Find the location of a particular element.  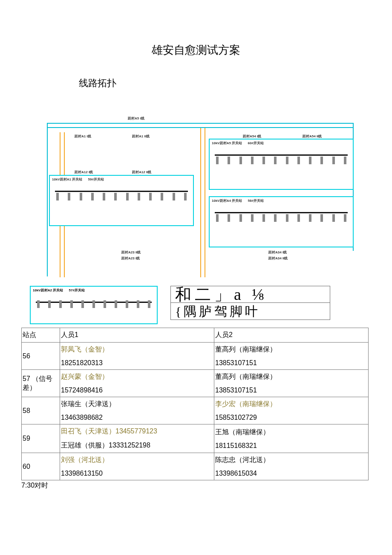

cell-site: 56 is located at coordinates (41, 356).